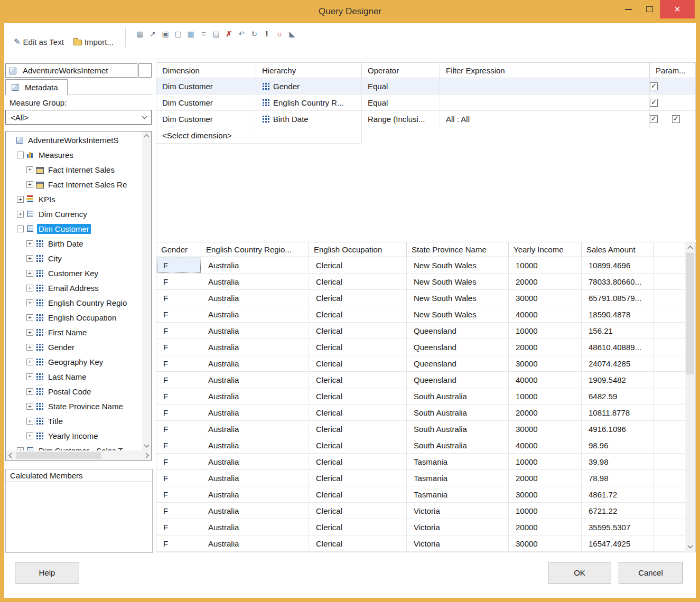 The width and height of the screenshot is (700, 602). What do you see at coordinates (458, 527) in the screenshot?
I see `cell-state: Victoria` at bounding box center [458, 527].